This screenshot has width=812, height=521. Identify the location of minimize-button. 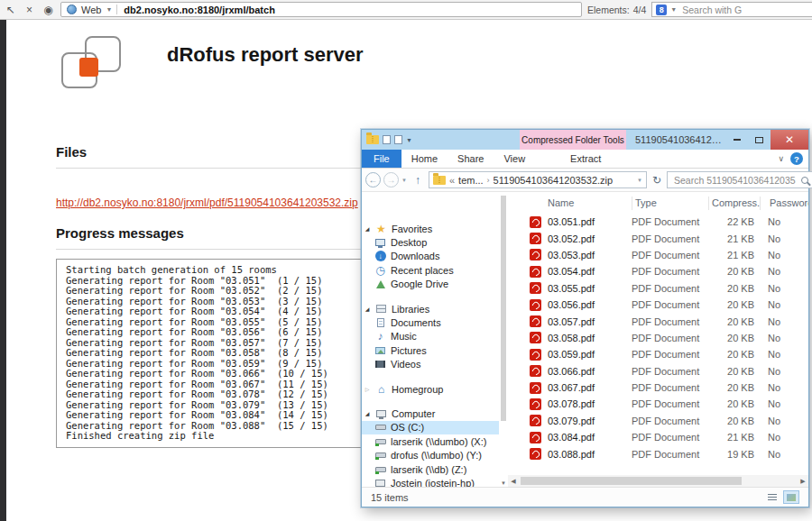
(736, 140).